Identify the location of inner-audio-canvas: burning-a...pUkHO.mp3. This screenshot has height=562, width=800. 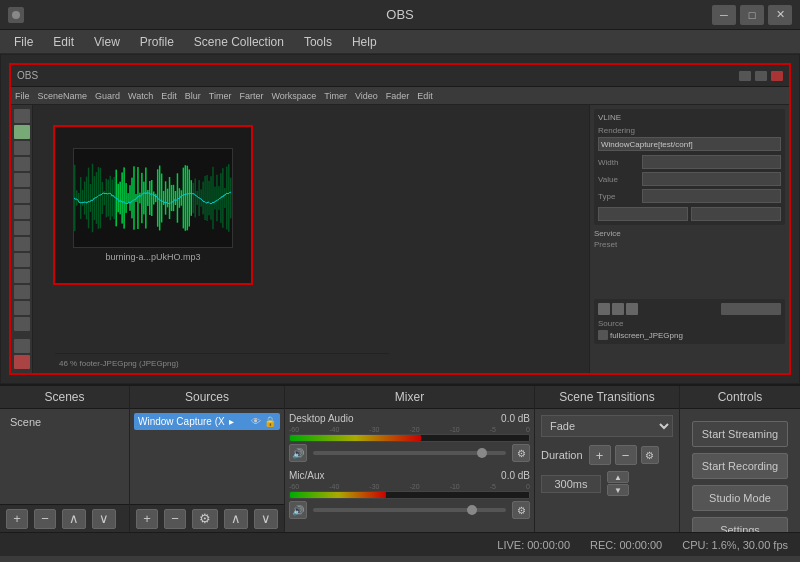
(153, 205).